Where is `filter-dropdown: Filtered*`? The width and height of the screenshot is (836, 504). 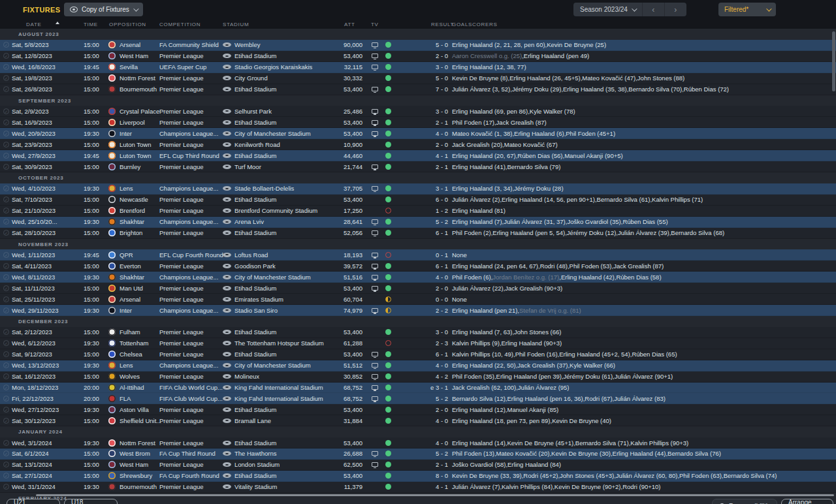
filter-dropdown: Filtered* is located at coordinates (747, 9).